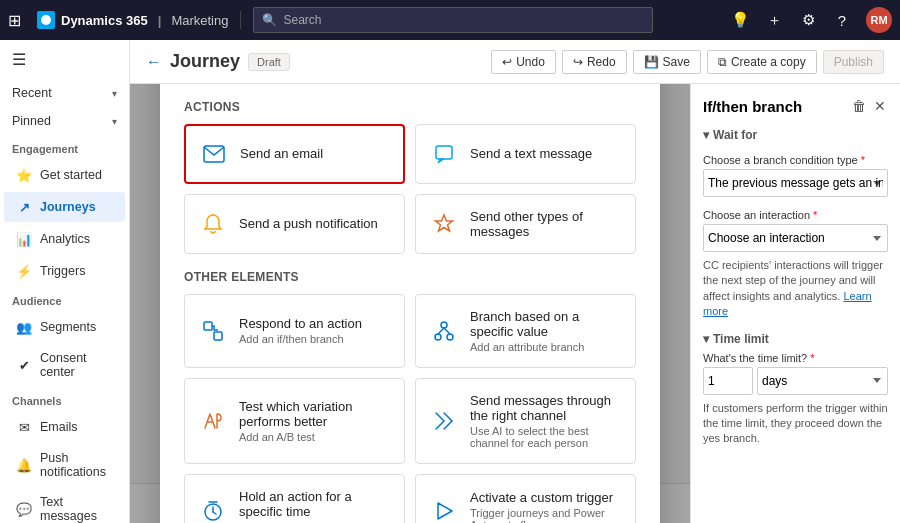 This screenshot has height=523, width=900. Describe the element at coordinates (410, 277) in the screenshot. I see `elements-section-label: Other elements` at that location.